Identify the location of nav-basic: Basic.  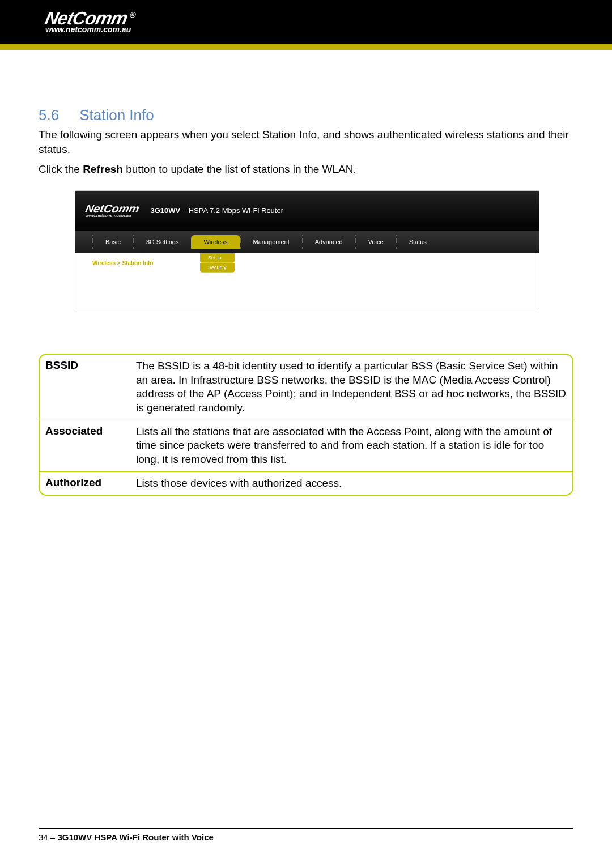
(113, 242).